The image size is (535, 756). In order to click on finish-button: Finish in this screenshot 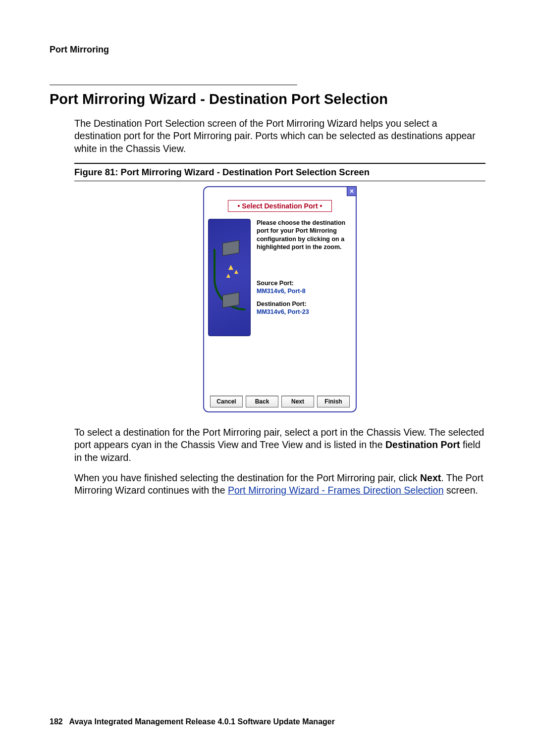, I will do `click(333, 402)`.